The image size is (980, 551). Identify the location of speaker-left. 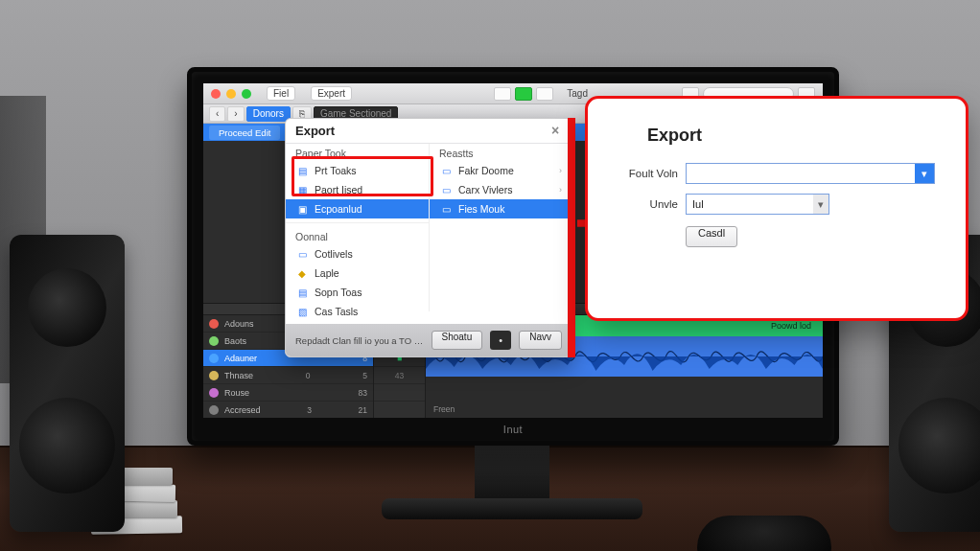
(67, 383).